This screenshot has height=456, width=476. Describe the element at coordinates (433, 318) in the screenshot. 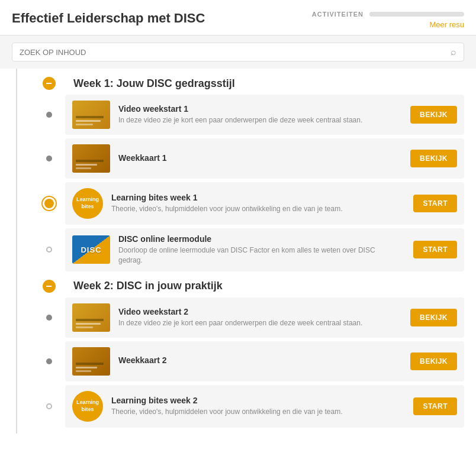

I see `item-action-video-weekstart-2: BEKIJK` at that location.